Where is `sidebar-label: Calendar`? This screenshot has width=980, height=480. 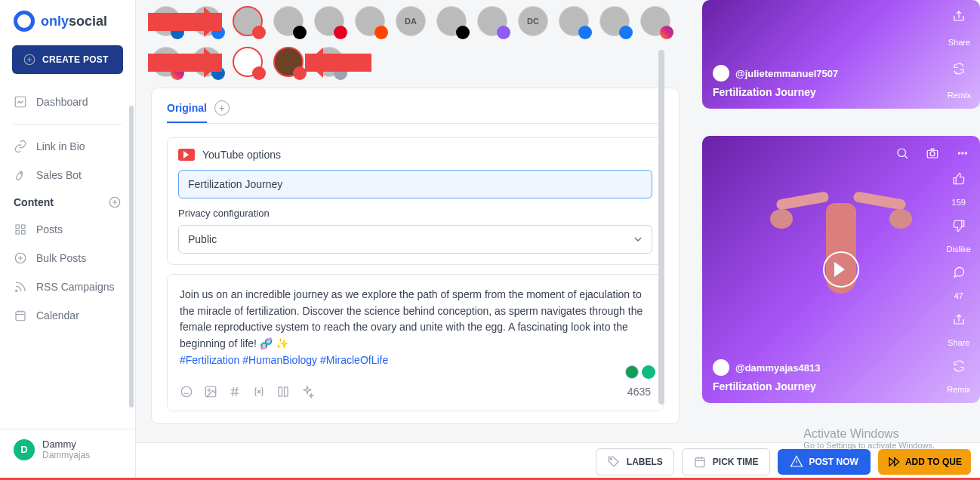
sidebar-label: Calendar is located at coordinates (57, 315).